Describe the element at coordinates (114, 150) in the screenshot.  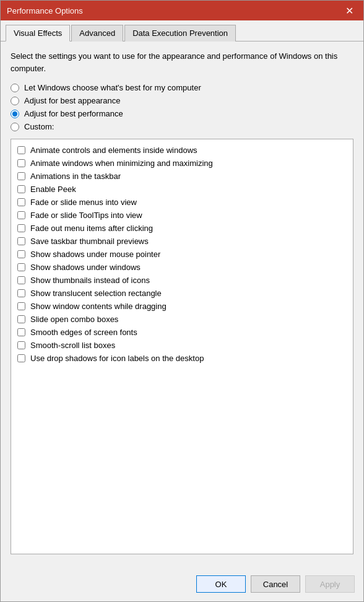
I see `checkbox-label-animate-controls: Animate controls and elements inside win…` at that location.